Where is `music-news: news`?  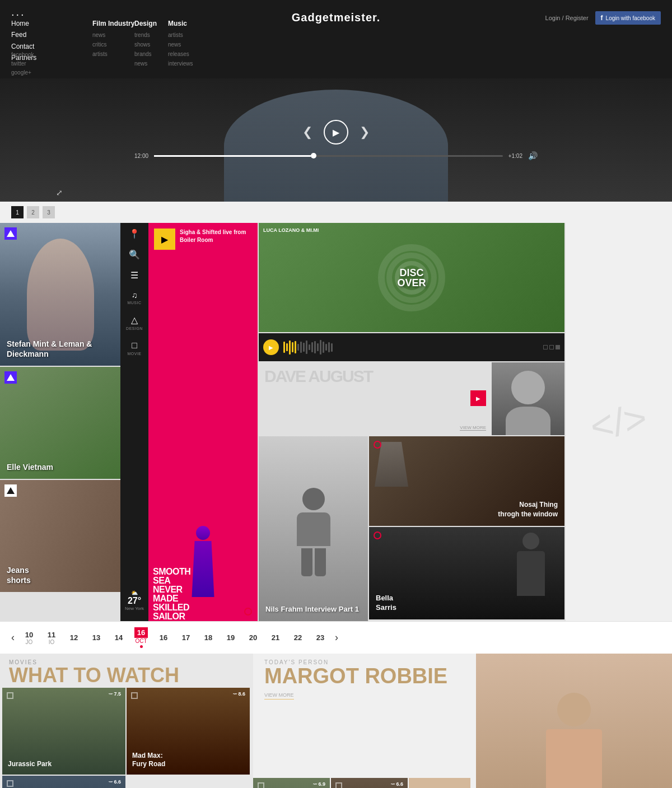 music-news: news is located at coordinates (180, 45).